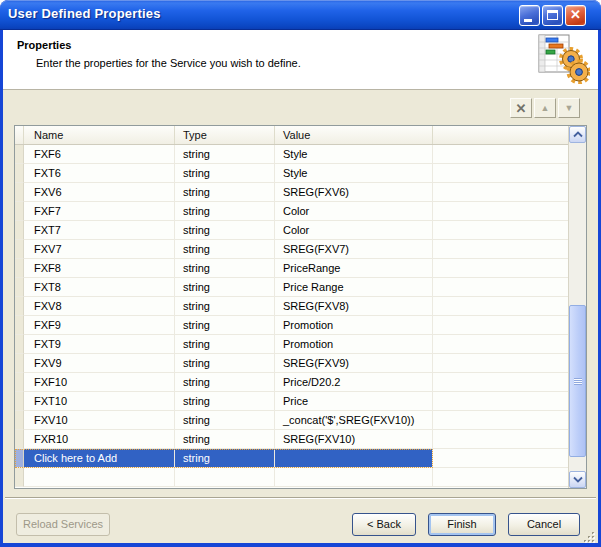 This screenshot has height=547, width=601. What do you see at coordinates (292, 420) in the screenshot?
I see `table-row: FXV10string_concat('$',SREG(FXV10))` at bounding box center [292, 420].